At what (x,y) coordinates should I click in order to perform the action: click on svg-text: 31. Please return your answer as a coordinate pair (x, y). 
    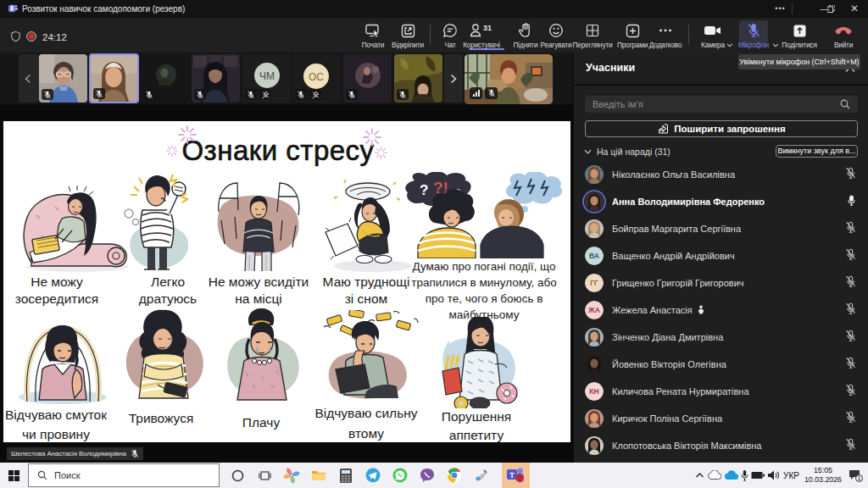
    Looking at the image, I should click on (487, 28).